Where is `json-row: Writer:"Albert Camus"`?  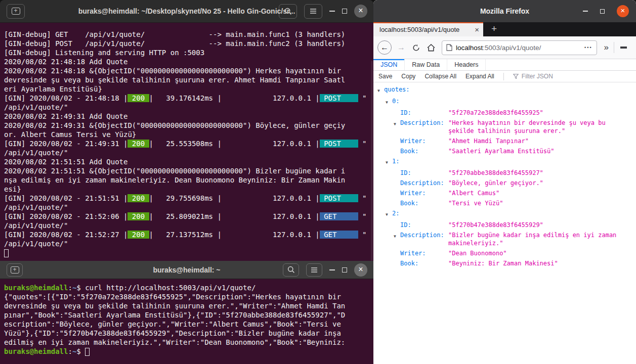 json-row: Writer:"Albert Camus" is located at coordinates (504, 193).